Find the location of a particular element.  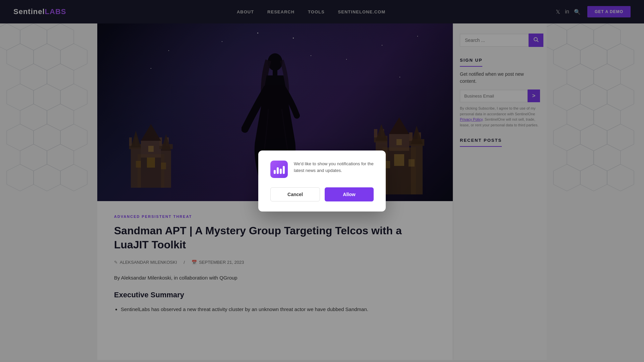

bar1 is located at coordinates (275, 172).